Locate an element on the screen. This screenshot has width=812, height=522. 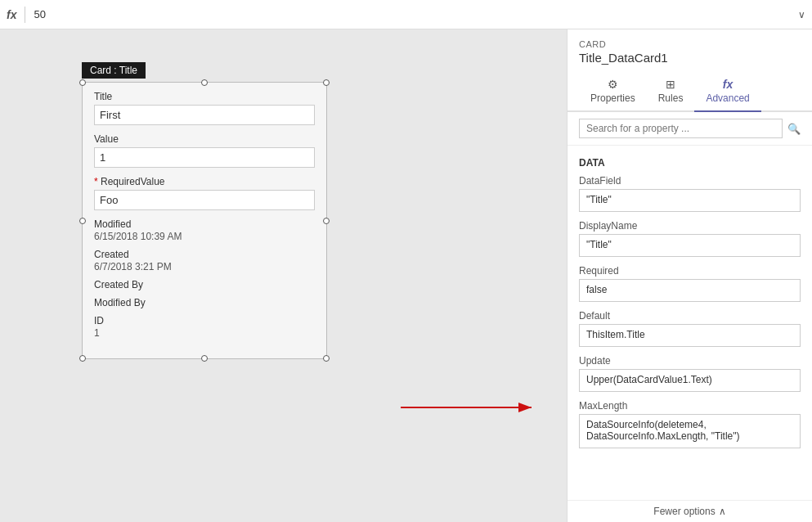
handle-br is located at coordinates (326, 358).